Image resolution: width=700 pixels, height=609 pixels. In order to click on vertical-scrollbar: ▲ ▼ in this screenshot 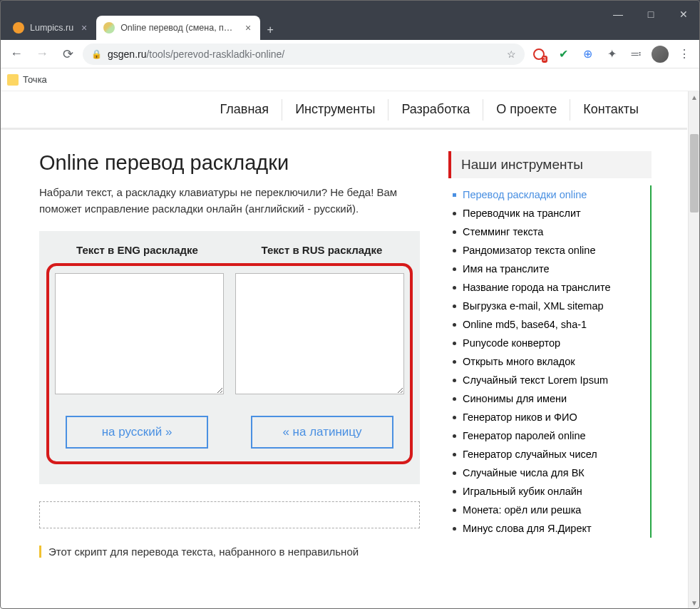, I will do `click(694, 350)`.